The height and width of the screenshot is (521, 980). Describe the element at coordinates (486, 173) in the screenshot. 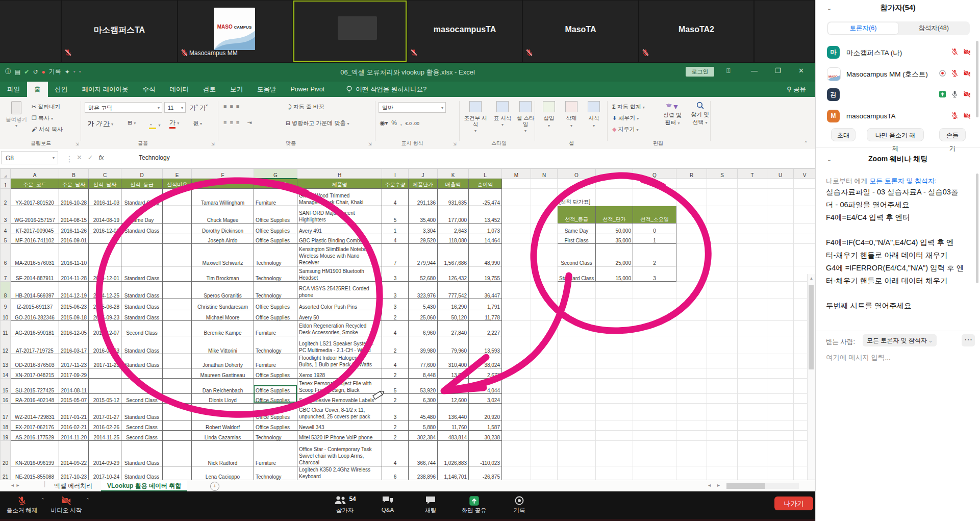

I see `column-header-L: L` at that location.